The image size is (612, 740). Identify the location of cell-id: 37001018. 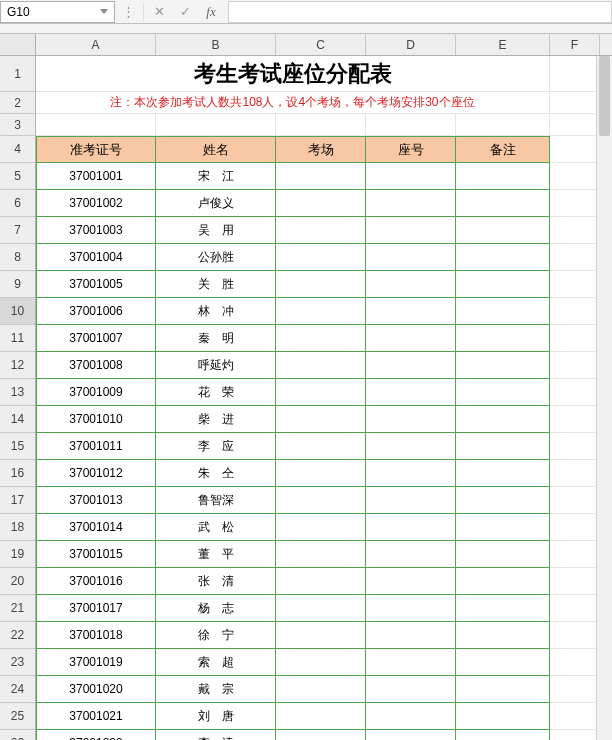
(96, 636).